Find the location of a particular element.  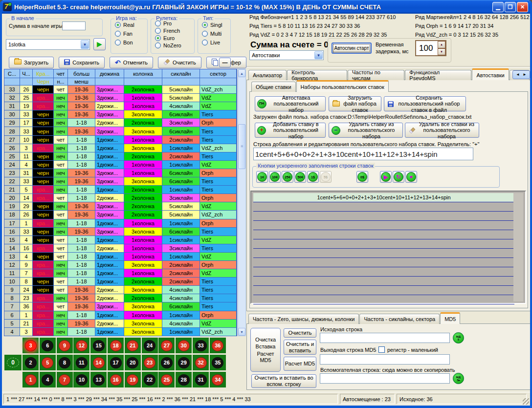

radio-multi: Multi is located at coordinates (216, 34).